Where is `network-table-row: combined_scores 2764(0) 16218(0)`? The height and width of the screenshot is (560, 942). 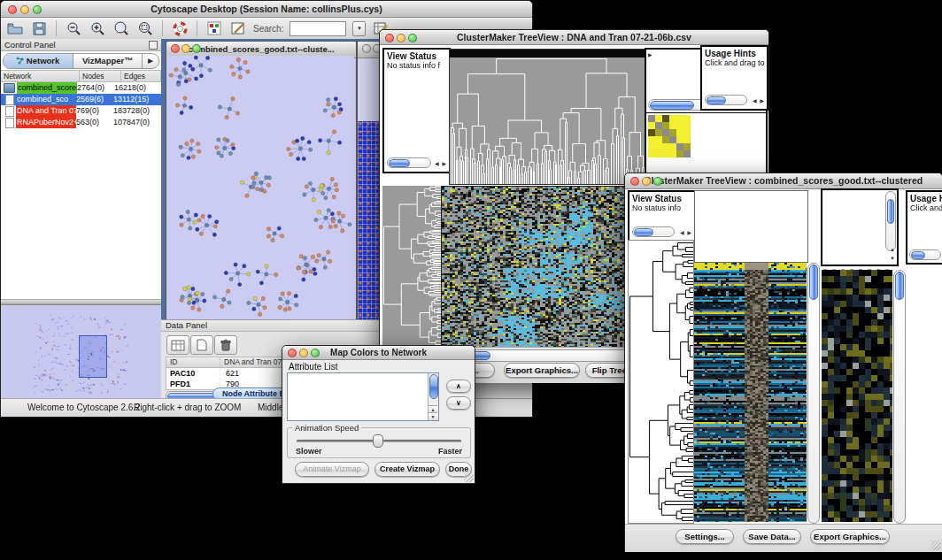
network-table-row: combined_scores 2764(0) 16218(0) is located at coordinates (81, 88).